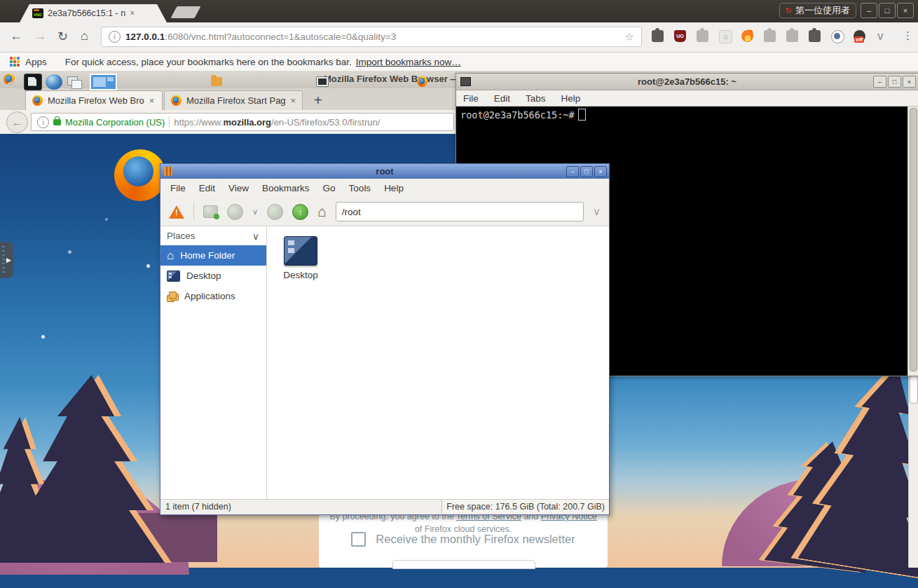 The image size is (918, 588). What do you see at coordinates (174, 276) in the screenshot?
I see `desktop-icon` at bounding box center [174, 276].